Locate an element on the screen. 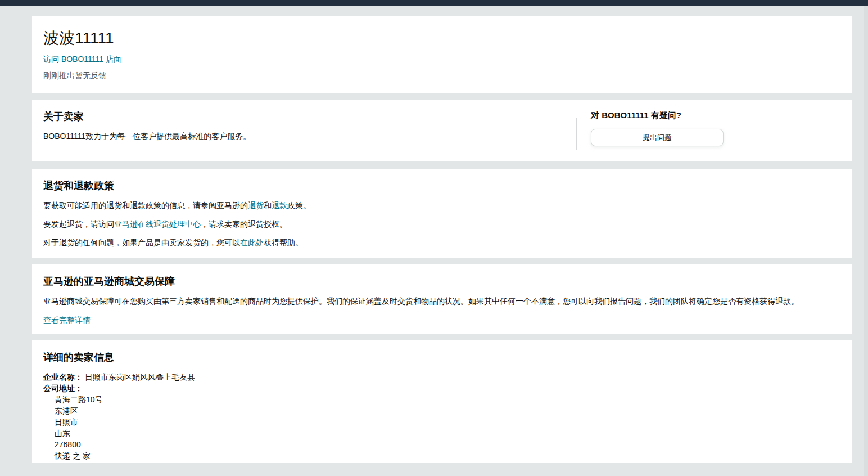 The image size is (868, 476). business-name-label: 企业名称： is located at coordinates (63, 377).